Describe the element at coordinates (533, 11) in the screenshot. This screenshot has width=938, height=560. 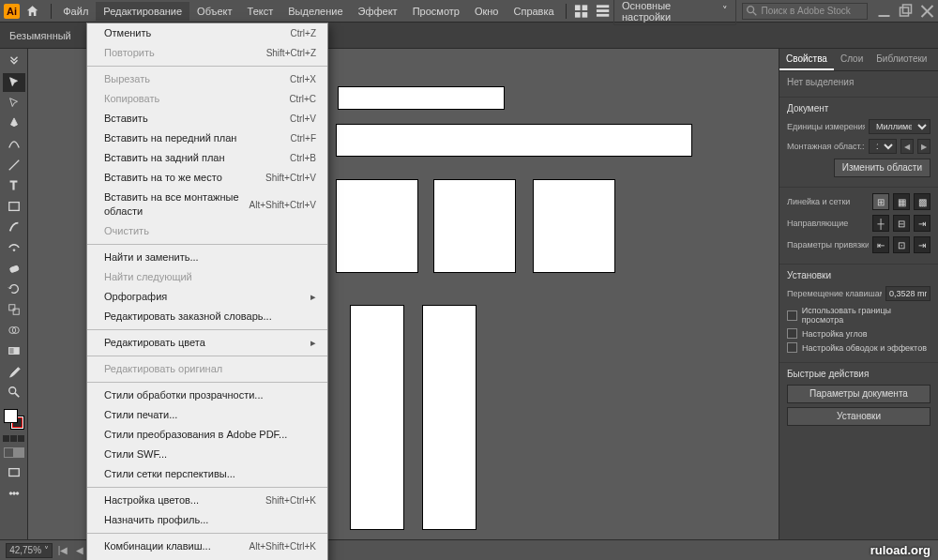
I see `menu-справка: Справка` at that location.